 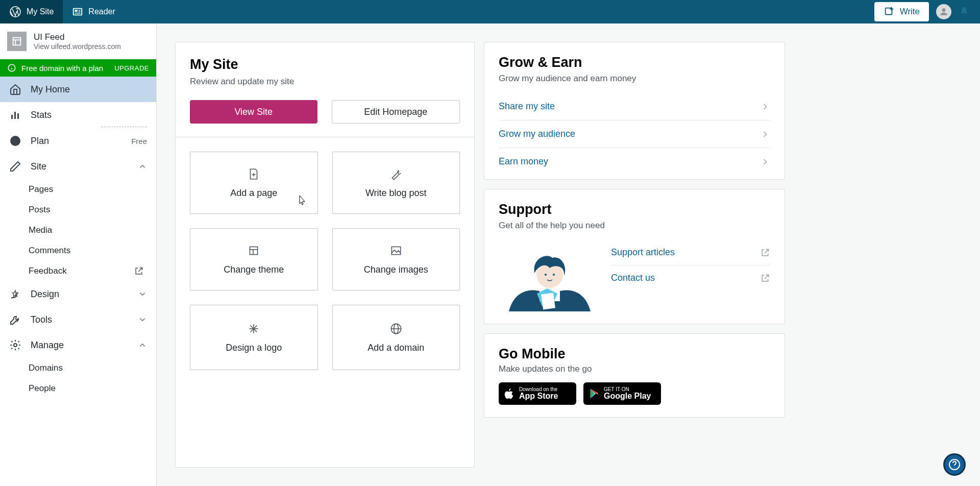 What do you see at coordinates (40, 230) in the screenshot?
I see `nav-media-label: Media` at bounding box center [40, 230].